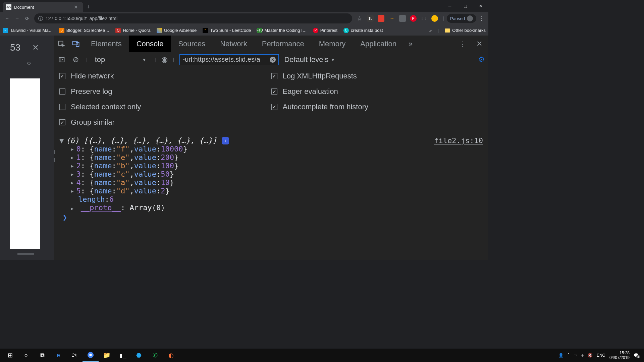 The height and width of the screenshot is (362, 644). What do you see at coordinates (459, 141) in the screenshot?
I see `source-link: file2.js:10` at bounding box center [459, 141].